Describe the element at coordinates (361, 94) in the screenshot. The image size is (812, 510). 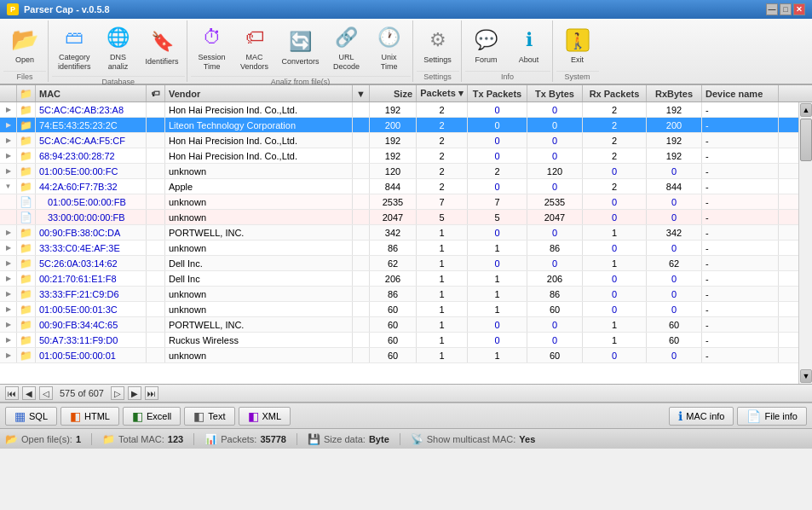
I see `th-filter: ▼` at that location.